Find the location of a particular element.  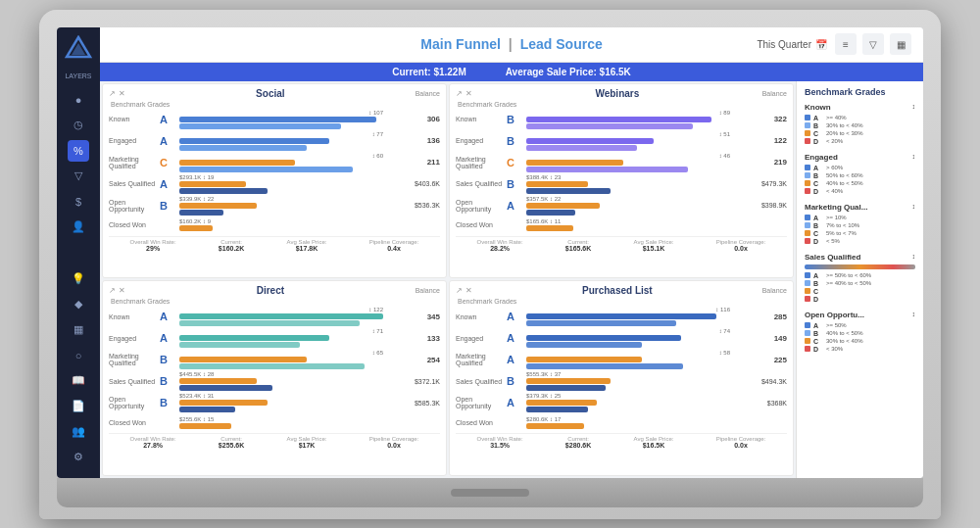

p-known-count: ↕ 116 is located at coordinates (628, 310).